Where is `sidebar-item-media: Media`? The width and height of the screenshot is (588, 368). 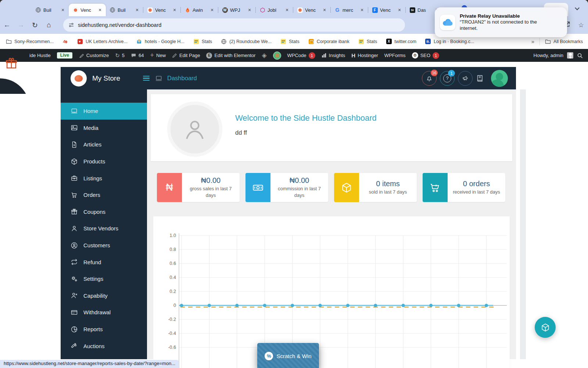
sidebar-item-media: Media is located at coordinates (104, 128).